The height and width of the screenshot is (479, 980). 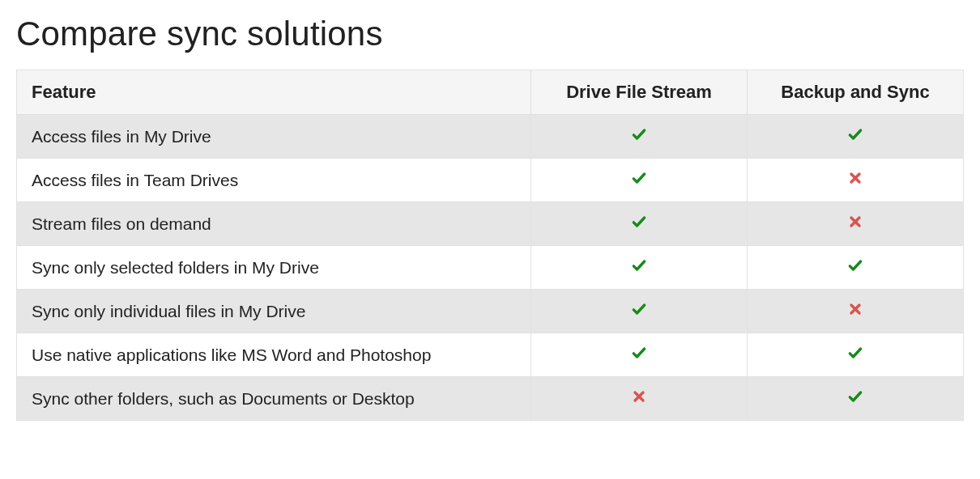 I want to click on table-row: Use native applications like MS Word and…, so click(x=491, y=355).